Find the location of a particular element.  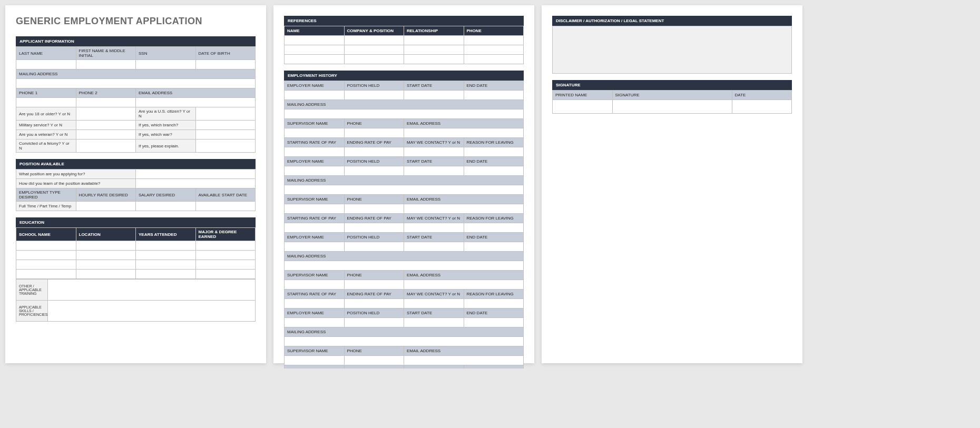

input-salary is located at coordinates (166, 206).